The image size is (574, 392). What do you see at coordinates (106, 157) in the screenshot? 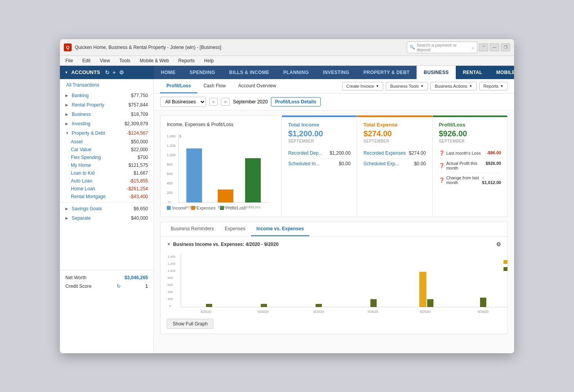
I see `sidebar-sub-flex: Flex Spending $700` at bounding box center [106, 157].